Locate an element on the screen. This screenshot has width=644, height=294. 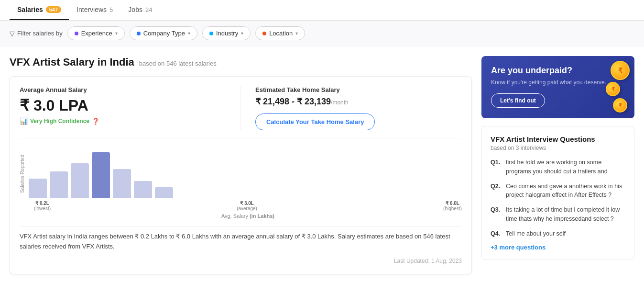
based-on-interviews: based on 3 interviews is located at coordinates (558, 148).